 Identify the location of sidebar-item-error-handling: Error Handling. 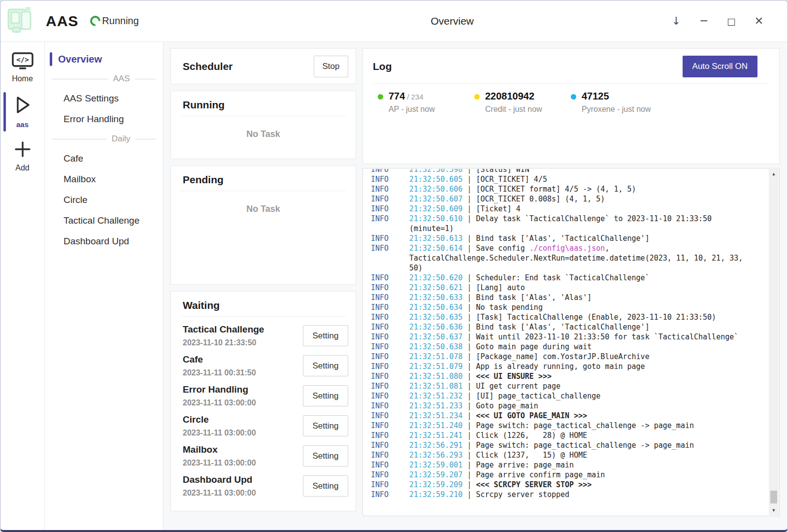
(104, 119).